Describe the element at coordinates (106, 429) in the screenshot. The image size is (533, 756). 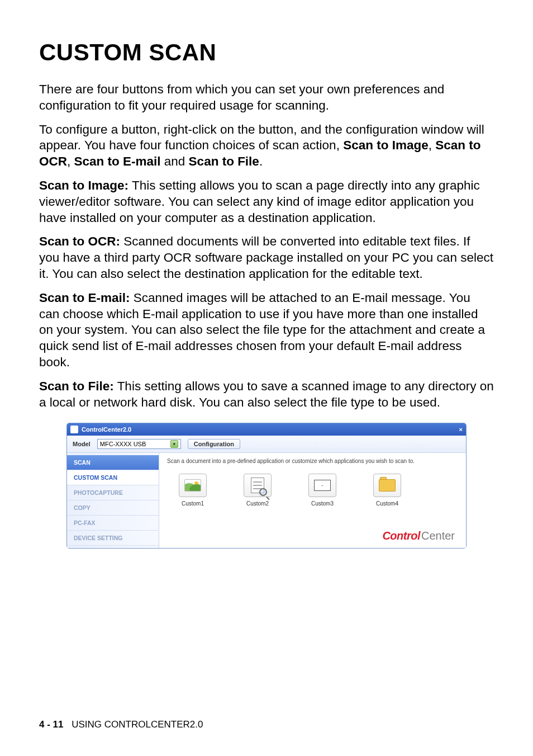
I see `window-title: ControlCenter2.0` at that location.